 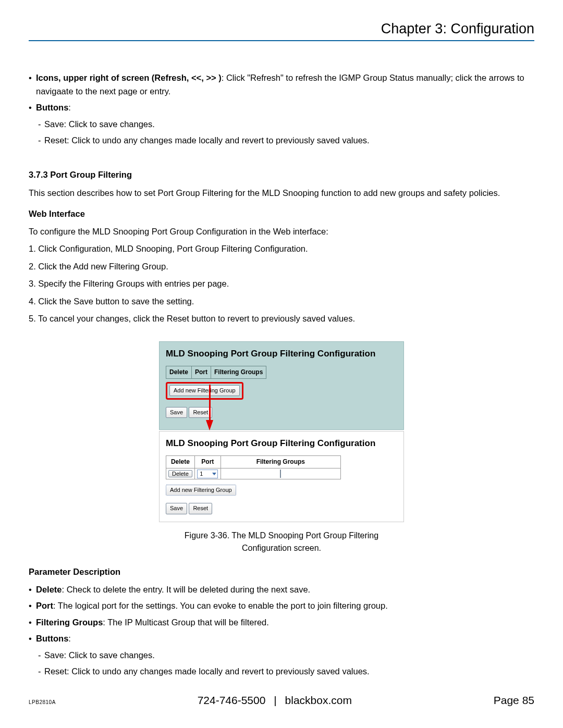 I want to click on footer-contact: 724-746-5500 | blackbox.com, so click(x=275, y=700).